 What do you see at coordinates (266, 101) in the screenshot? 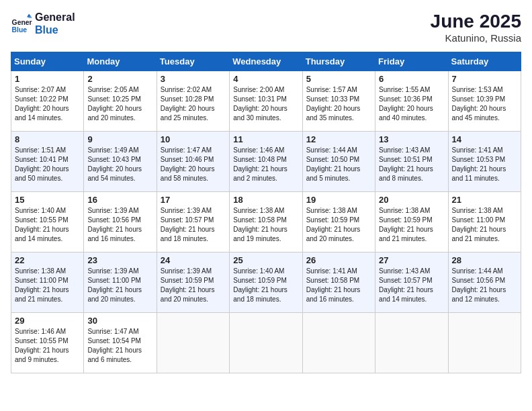
I see `week-row-1: 1Sunrise: 2:07 AM Sunset: 10:22 PM Dayli…` at bounding box center [266, 101].